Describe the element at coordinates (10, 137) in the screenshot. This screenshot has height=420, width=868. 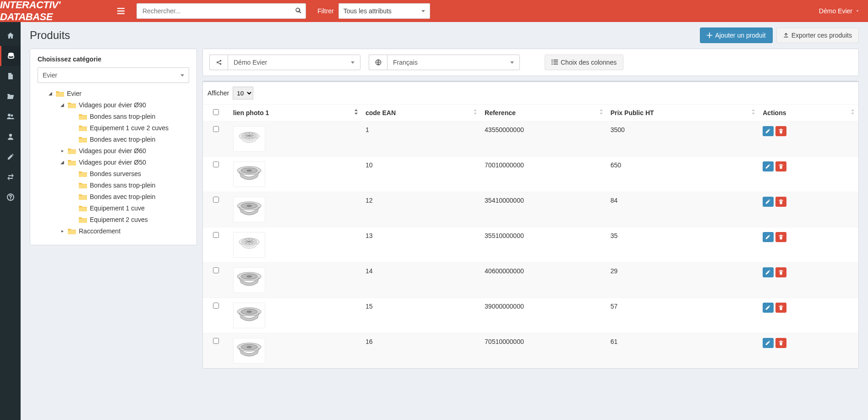
I see `nav-user` at that location.